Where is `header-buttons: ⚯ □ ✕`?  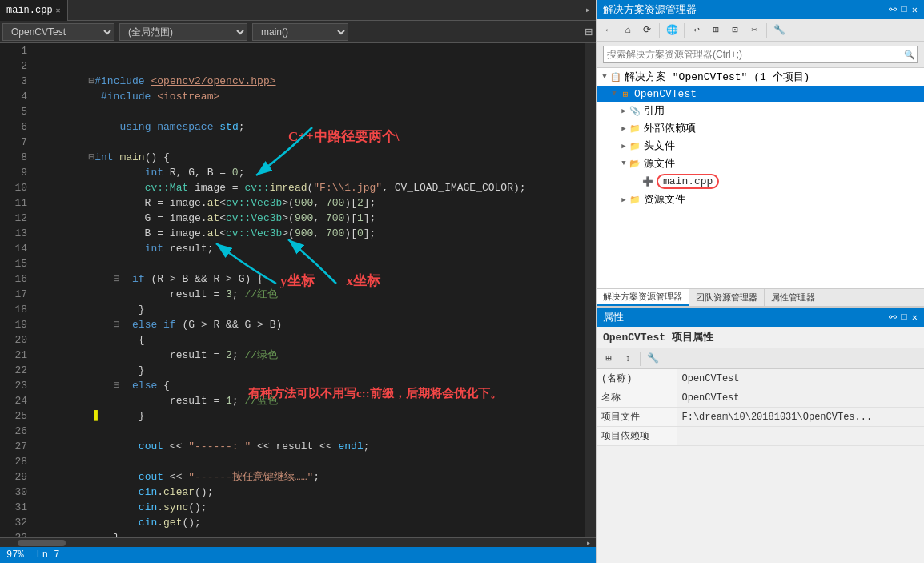 header-buttons: ⚯ □ ✕ is located at coordinates (903, 10).